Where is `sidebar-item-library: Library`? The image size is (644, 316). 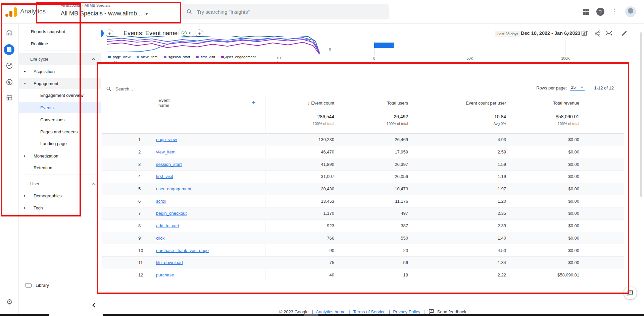
sidebar-item-library: Library is located at coordinates (60, 285).